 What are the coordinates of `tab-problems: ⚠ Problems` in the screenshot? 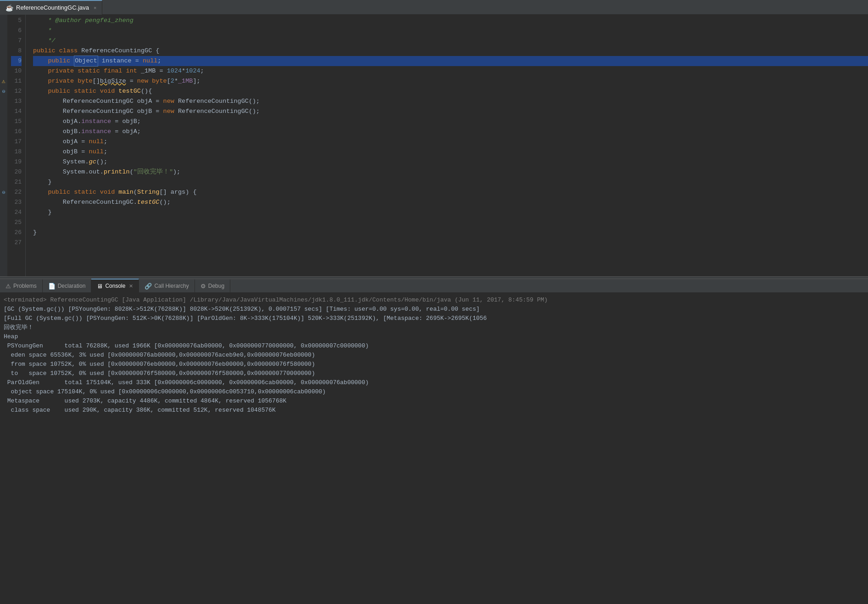 It's located at (21, 286).